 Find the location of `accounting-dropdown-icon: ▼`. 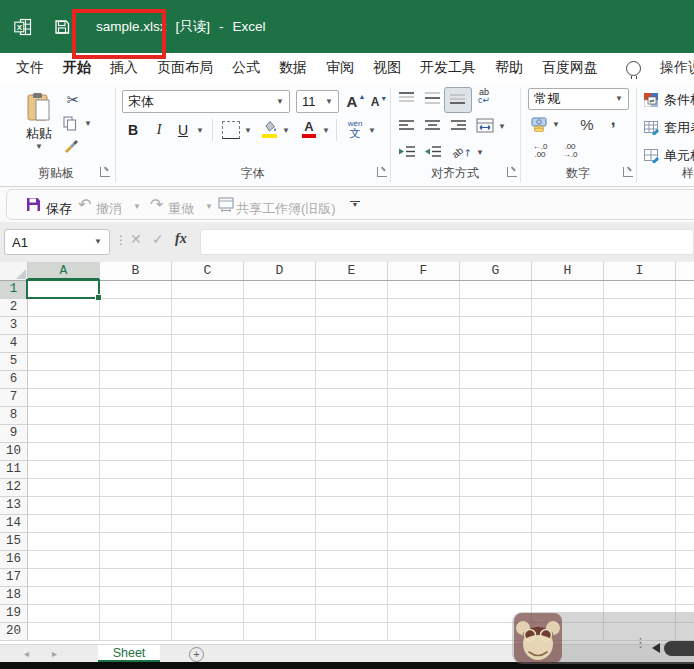

accounting-dropdown-icon: ▼ is located at coordinates (556, 125).